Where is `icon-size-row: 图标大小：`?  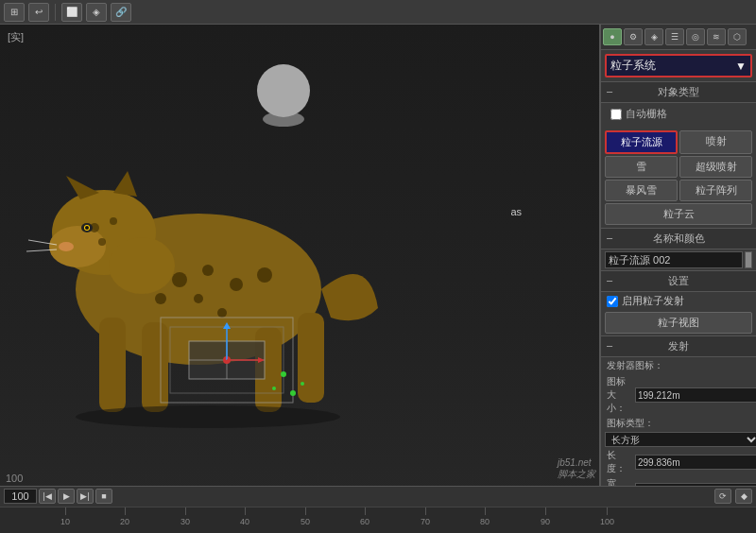 icon-size-row: 图标大小： is located at coordinates (679, 395).